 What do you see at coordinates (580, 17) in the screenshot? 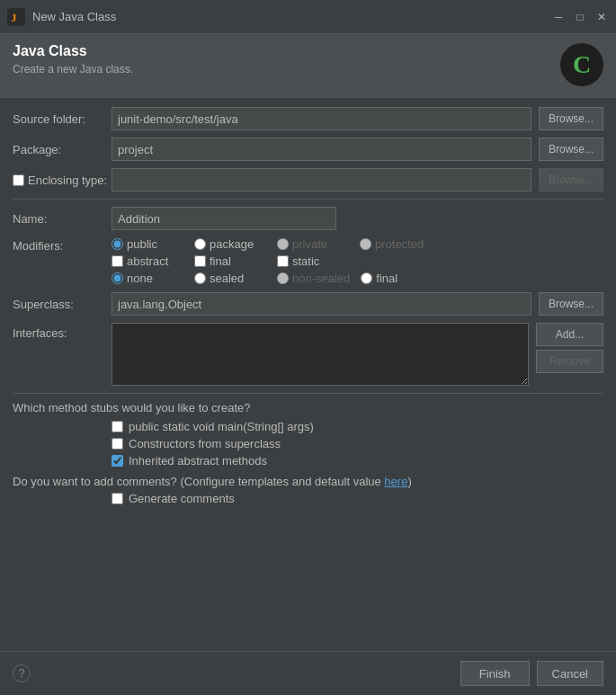
I see `maximize-button: □` at bounding box center [580, 17].